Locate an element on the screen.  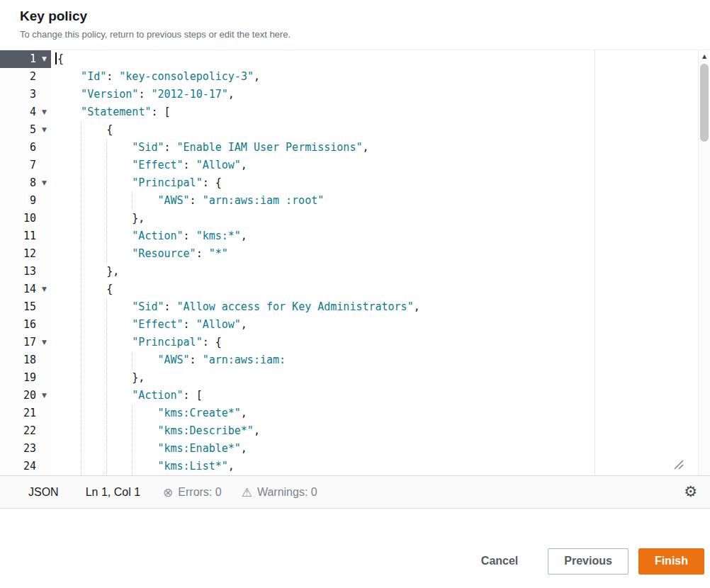
gutter-line-12: 12 is located at coordinates (26, 254).